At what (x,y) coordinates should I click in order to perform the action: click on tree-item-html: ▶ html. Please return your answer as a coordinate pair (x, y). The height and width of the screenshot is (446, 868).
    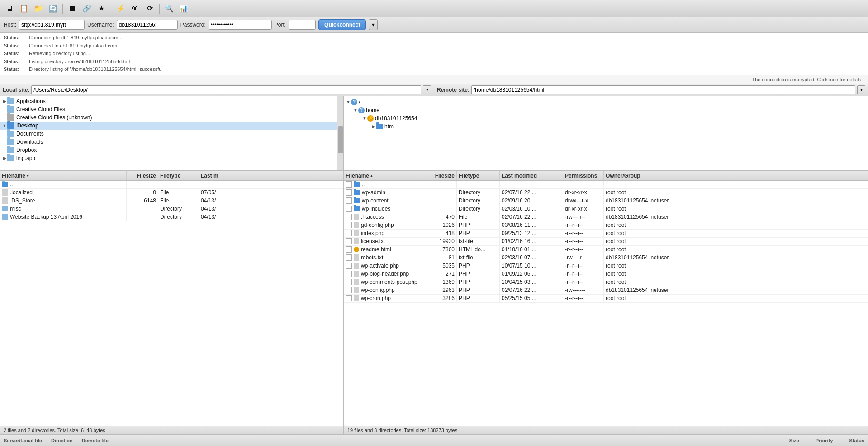
    Looking at the image, I should click on (606, 127).